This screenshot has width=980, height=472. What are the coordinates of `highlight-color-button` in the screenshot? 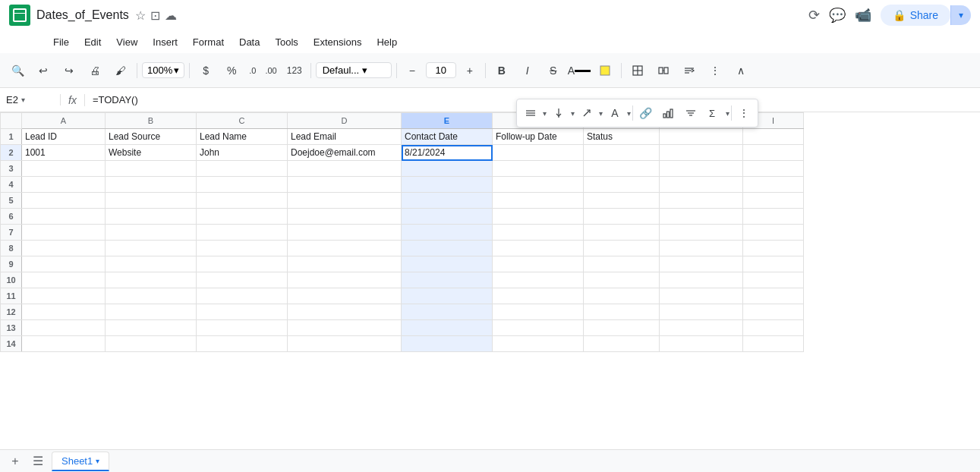 It's located at (605, 71).